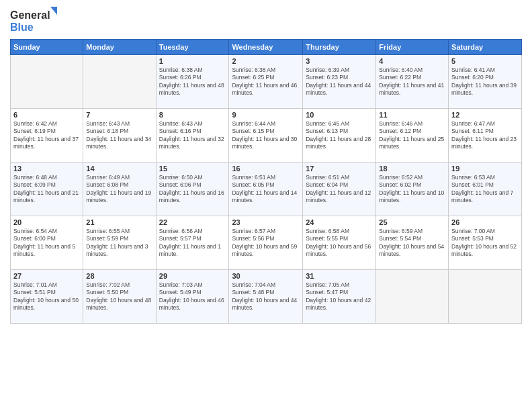 The width and height of the screenshot is (532, 411). Describe the element at coordinates (339, 136) in the screenshot. I see `day-info: Sunrise: 6:45 AM Sunset: 6:13 PM Dayligh…` at that location.